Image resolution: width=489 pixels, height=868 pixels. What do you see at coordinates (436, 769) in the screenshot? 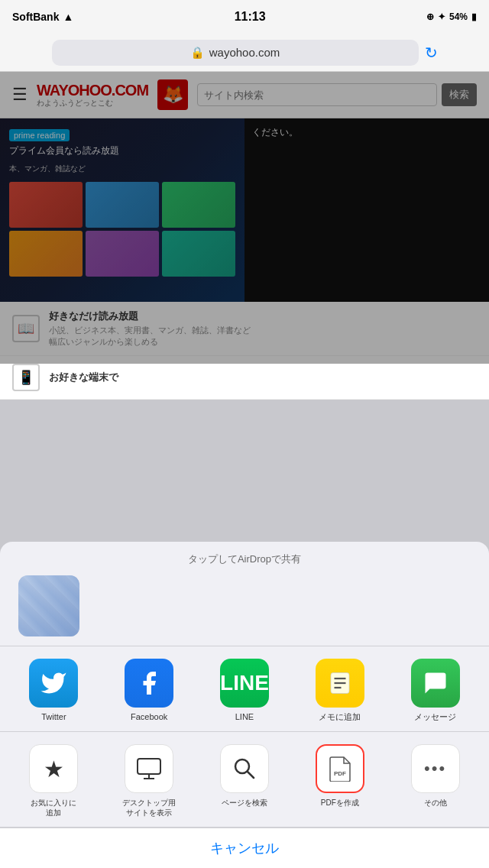
I see `more-dots-icon: •••` at bounding box center [436, 769].